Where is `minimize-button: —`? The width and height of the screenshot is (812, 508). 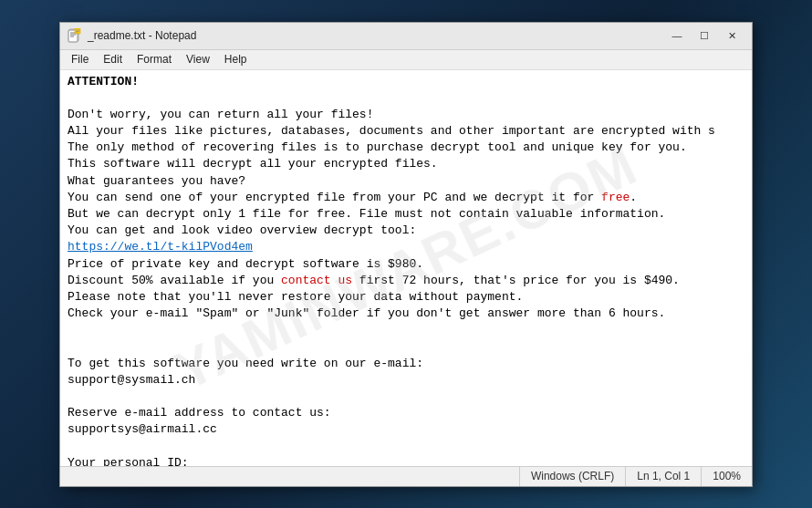 minimize-button: — is located at coordinates (677, 36).